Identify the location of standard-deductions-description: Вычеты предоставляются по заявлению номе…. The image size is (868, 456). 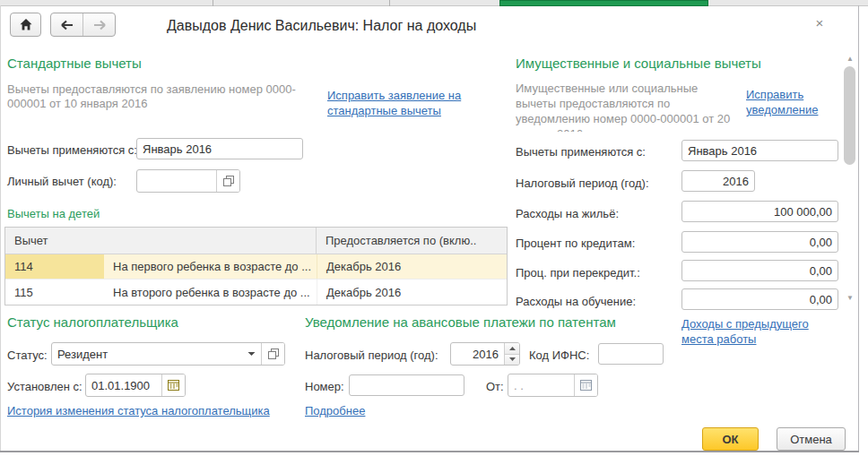
(160, 97).